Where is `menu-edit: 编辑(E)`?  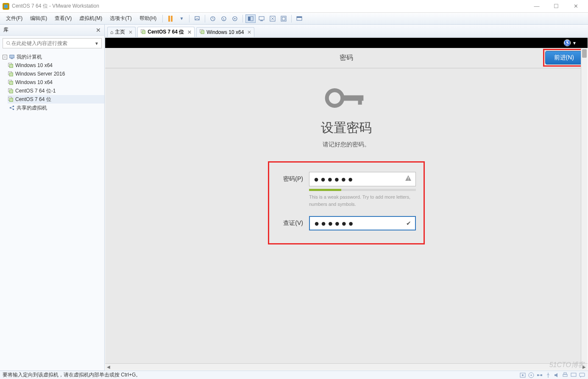
menu-edit: 编辑(E) is located at coordinates (39, 19).